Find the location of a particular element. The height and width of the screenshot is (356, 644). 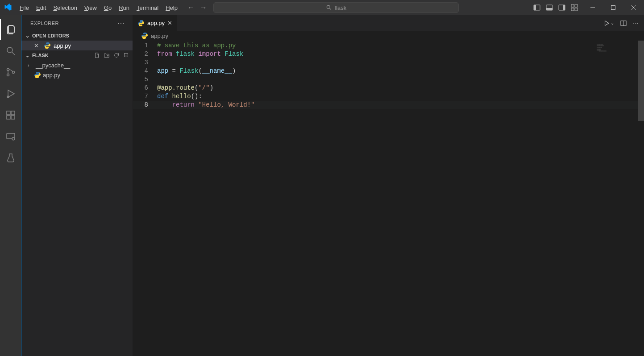

menu-terminal: Terminal is located at coordinates (147, 8).